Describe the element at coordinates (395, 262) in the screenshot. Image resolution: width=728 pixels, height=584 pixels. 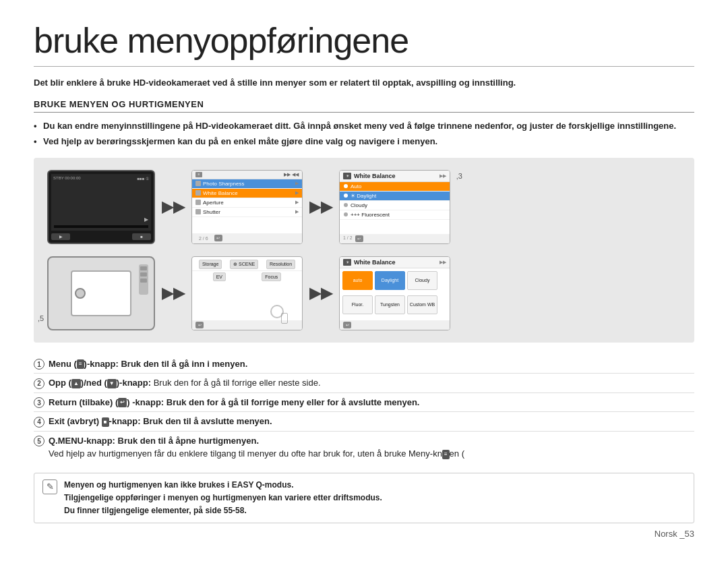
I see `wb-grid-title: White Balance` at that location.